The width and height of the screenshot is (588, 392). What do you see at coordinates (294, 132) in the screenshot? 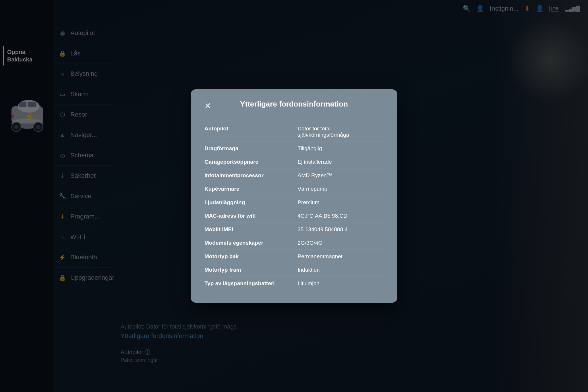
I see `table-row: Autopilot Dator för total självkörningsf…` at bounding box center [294, 132].